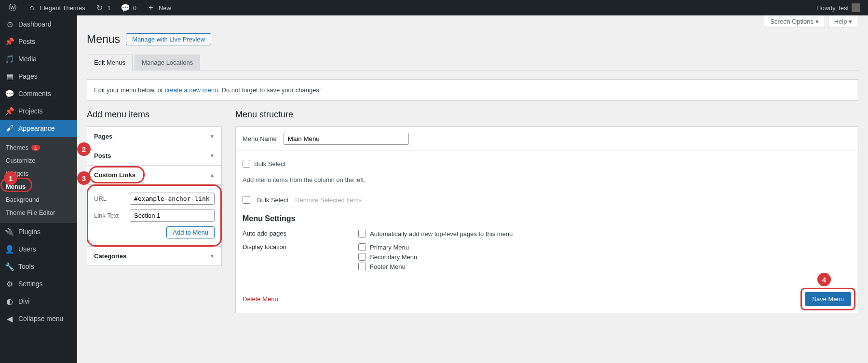 This screenshot has height=363, width=868. Describe the element at coordinates (273, 200) in the screenshot. I see `bulk-select-label: Bulk Select` at that location.